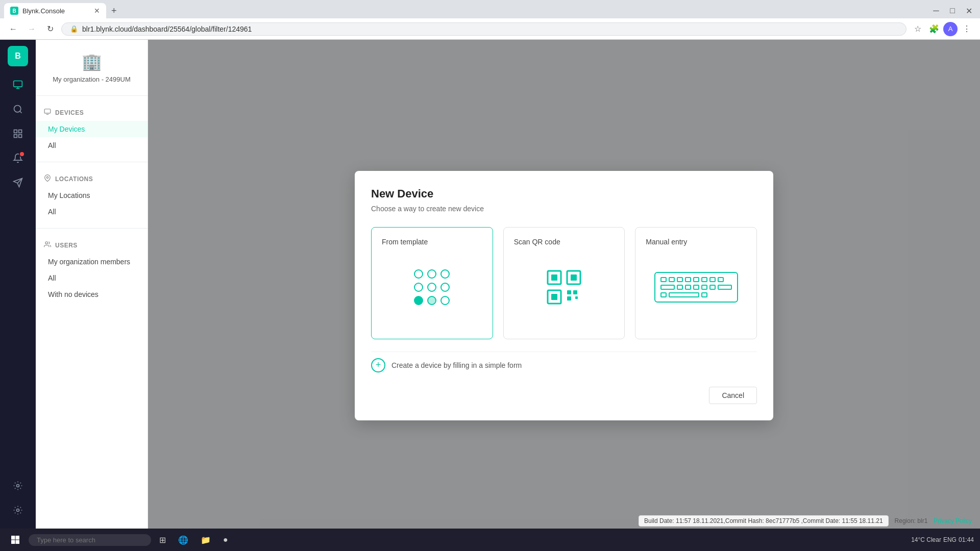  I want to click on sidebar-icon-search, so click(18, 109).